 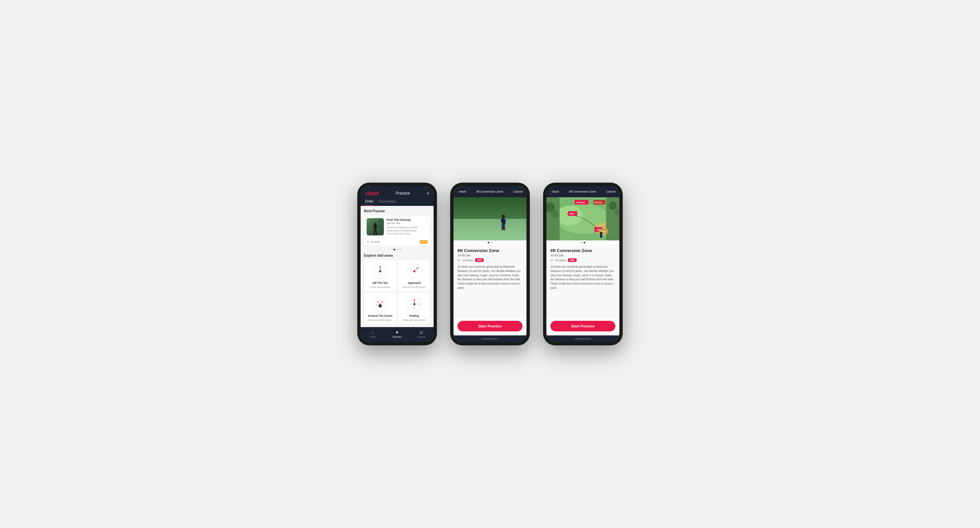 What do you see at coordinates (414, 316) in the screenshot?
I see `skill-name-putting: Putting` at bounding box center [414, 316].